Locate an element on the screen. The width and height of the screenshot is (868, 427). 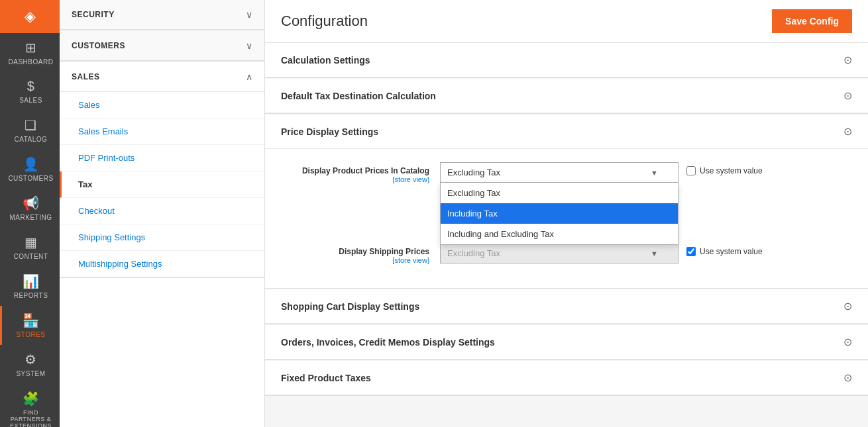
nav-item-multishipping-settings: Multishipping Settings is located at coordinates (162, 264).